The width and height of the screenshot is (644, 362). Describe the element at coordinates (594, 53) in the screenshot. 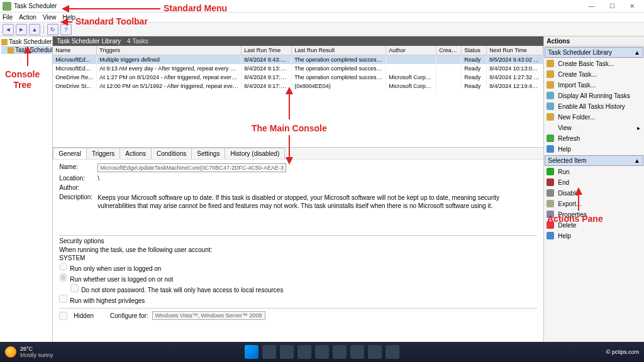

I see `actions-section-library: Task Scheduler Library▲` at that location.